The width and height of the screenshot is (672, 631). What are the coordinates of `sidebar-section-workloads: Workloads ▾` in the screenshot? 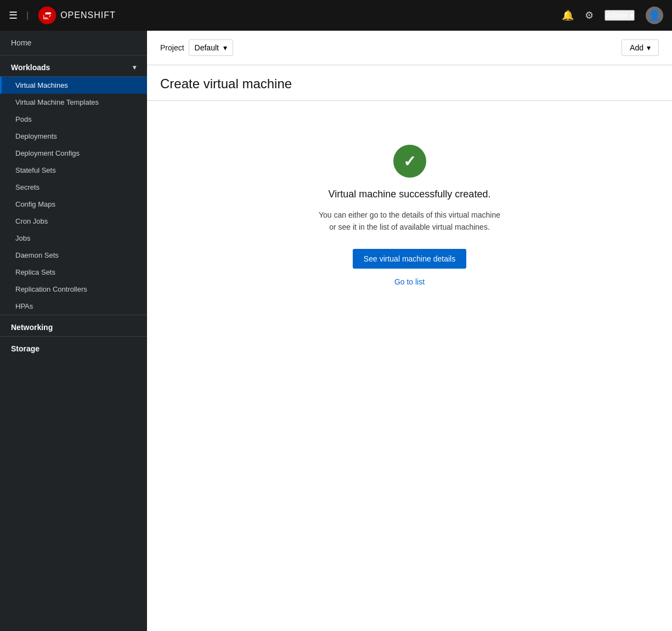 It's located at (74, 66).